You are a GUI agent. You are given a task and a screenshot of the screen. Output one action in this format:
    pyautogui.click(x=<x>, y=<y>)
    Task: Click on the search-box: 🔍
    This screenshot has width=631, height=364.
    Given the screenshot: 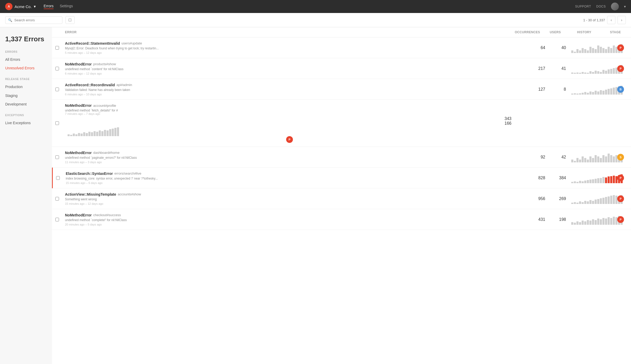 What is the action you would take?
    pyautogui.click(x=34, y=20)
    